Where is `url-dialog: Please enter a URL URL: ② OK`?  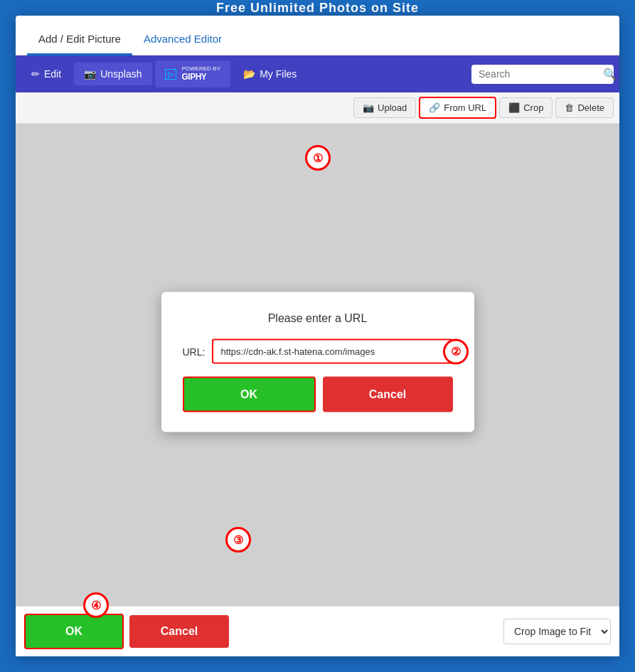
url-dialog: Please enter a URL URL: ② OK is located at coordinates (318, 363).